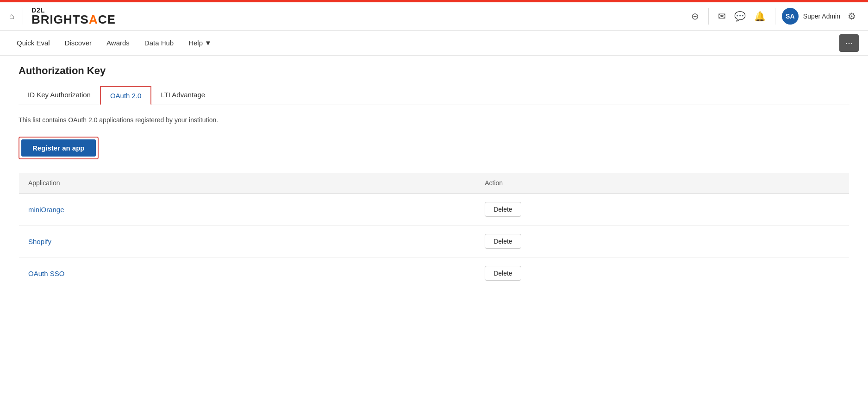 This screenshot has height=402, width=868. Describe the element at coordinates (662, 273) in the screenshot. I see `action-cell-oauth-sso: Delete` at that location.